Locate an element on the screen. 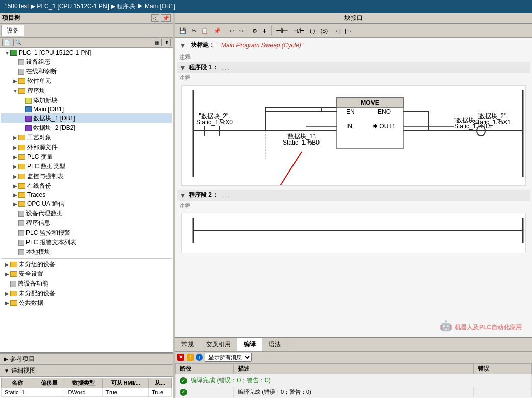  icon-device-proxy is located at coordinates (21, 214).